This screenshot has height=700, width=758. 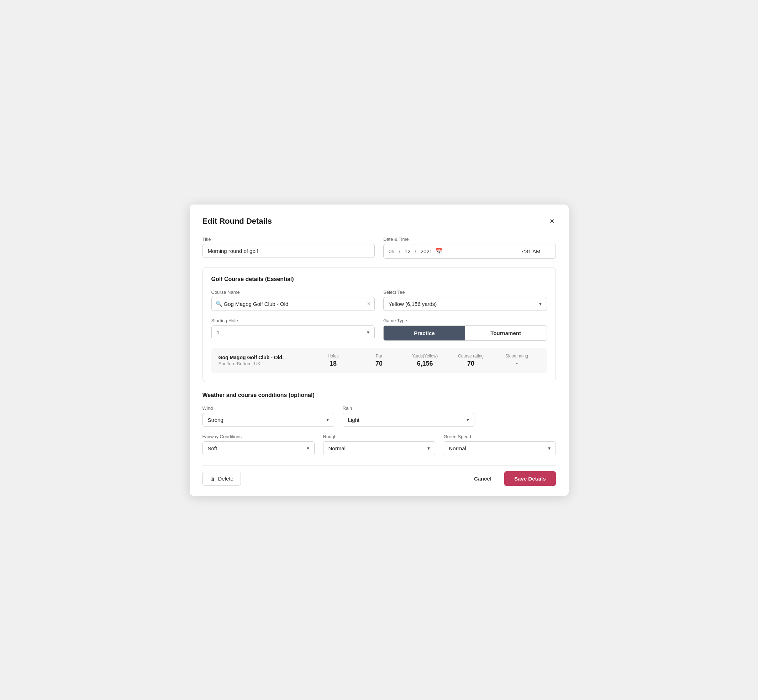 What do you see at coordinates (308, 448) in the screenshot?
I see `chevron-down-fairway: ▾` at bounding box center [308, 448].